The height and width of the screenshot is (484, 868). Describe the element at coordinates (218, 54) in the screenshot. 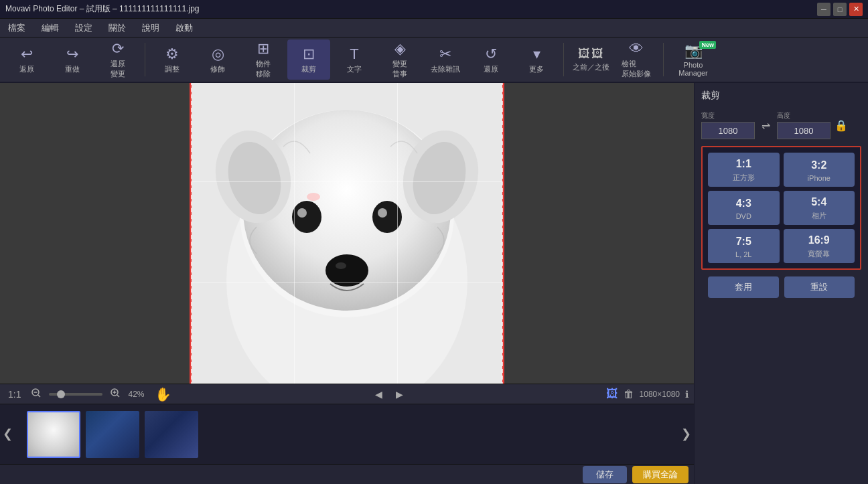

I see `retouch-icon: ◎` at that location.